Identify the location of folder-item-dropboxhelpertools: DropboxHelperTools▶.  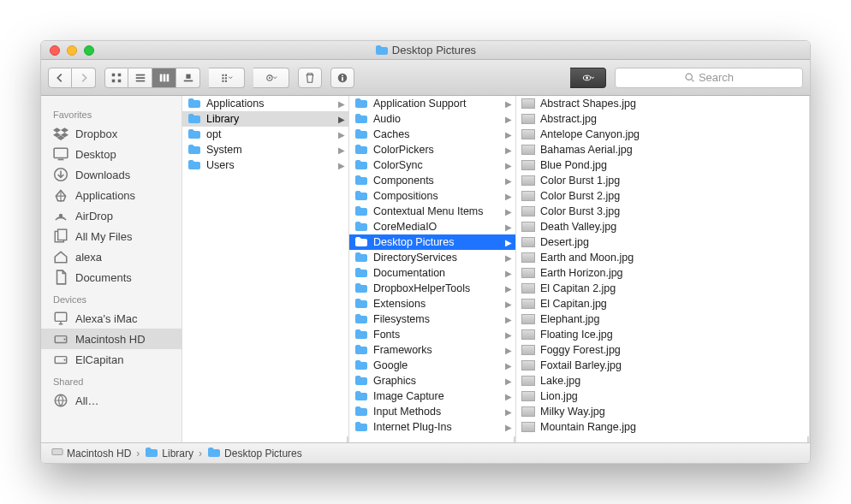
(432, 288).